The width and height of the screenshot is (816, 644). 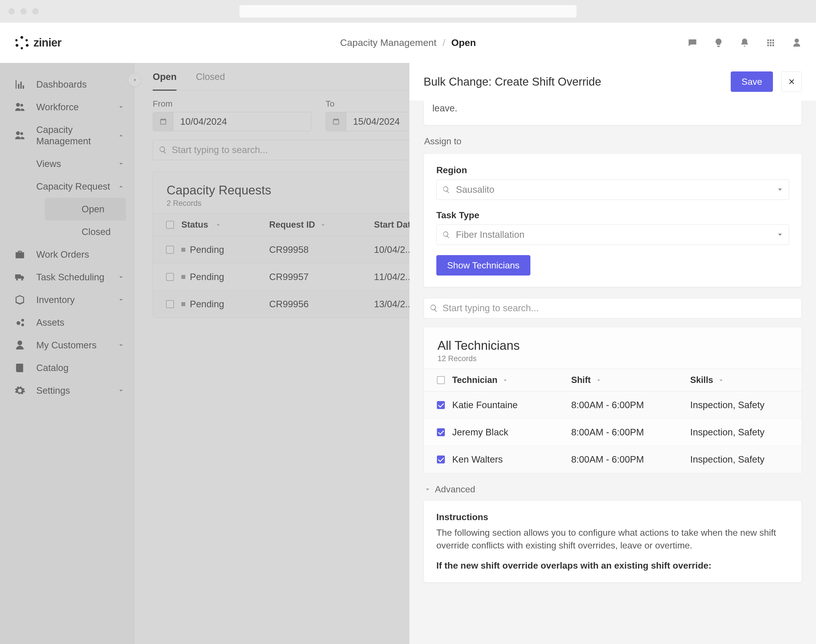 I want to click on technicians-count: 12 Records, so click(x=613, y=359).